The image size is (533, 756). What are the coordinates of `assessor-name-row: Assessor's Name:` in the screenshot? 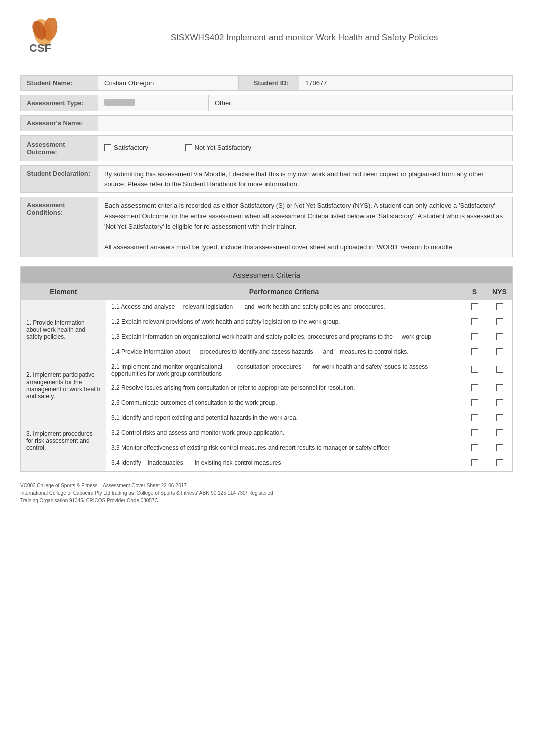 It's located at (266, 123).